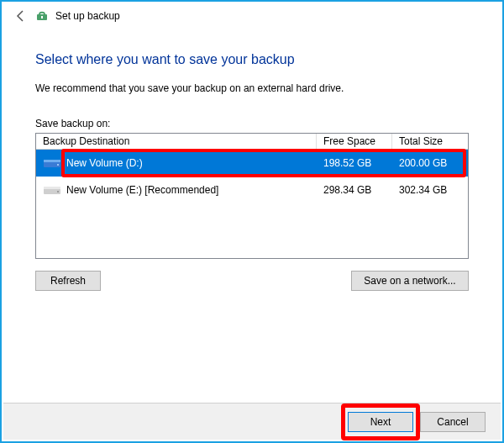 The width and height of the screenshot is (504, 443). I want to click on destination-name: New Volume (E:) [Recommended], so click(192, 190).